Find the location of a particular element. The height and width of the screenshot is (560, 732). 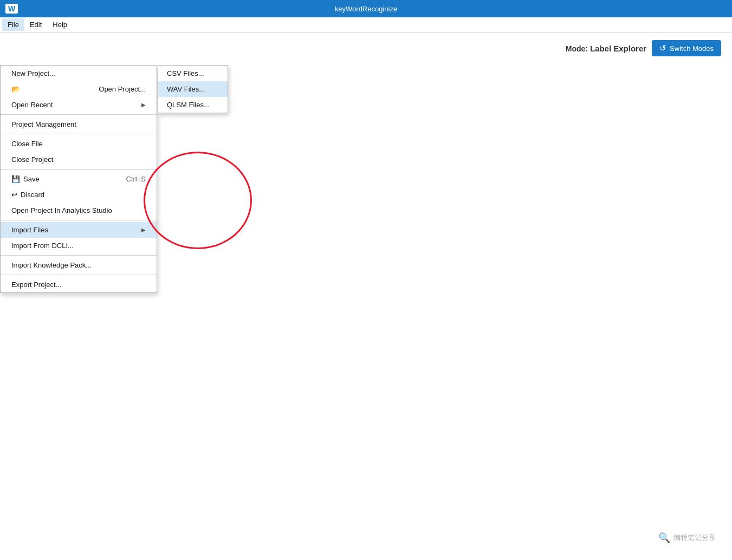

menu-help: Help is located at coordinates (60, 25).